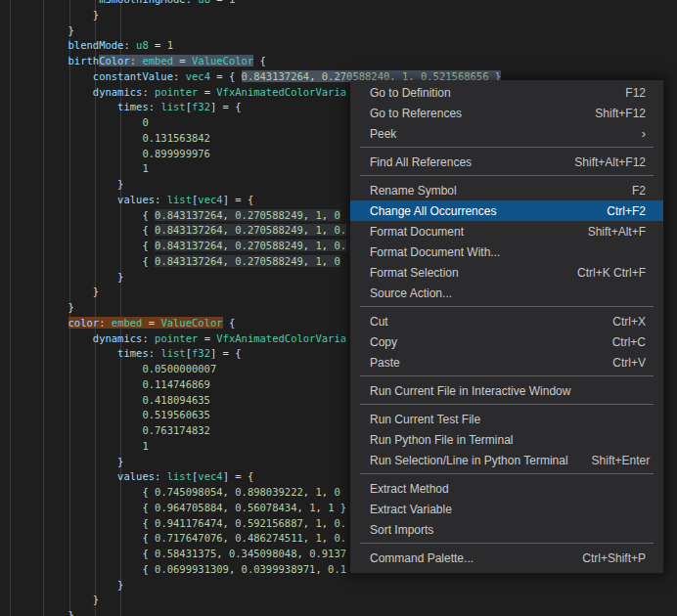  What do you see at coordinates (629, 322) in the screenshot?
I see `menu-item-shortcut: Ctrl+X` at bounding box center [629, 322].